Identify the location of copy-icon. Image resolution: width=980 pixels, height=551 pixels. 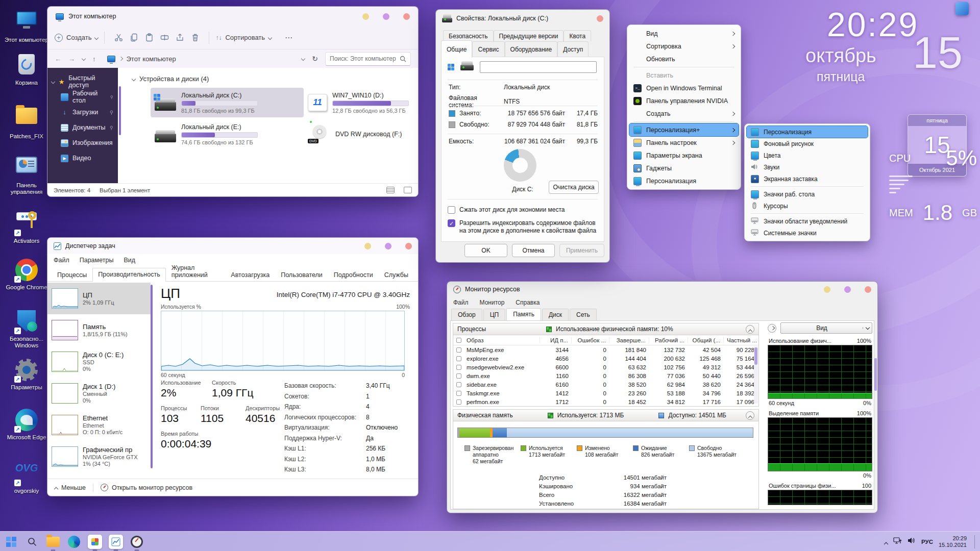
(134, 38).